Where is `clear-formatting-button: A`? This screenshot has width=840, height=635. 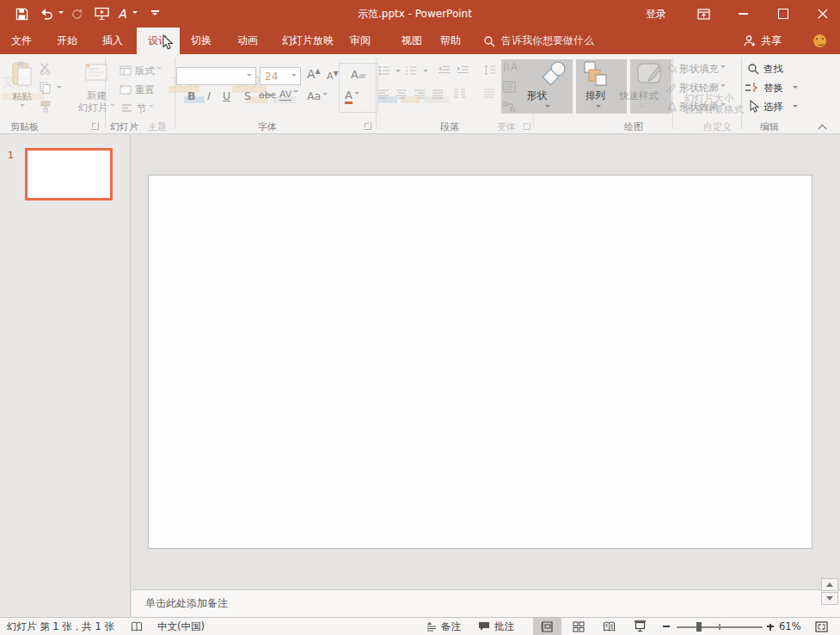 clear-formatting-button: A is located at coordinates (358, 74).